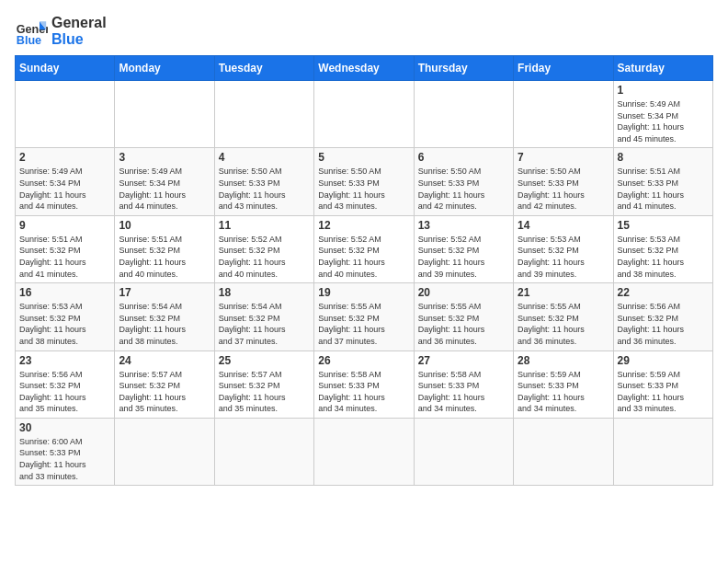  I want to click on col-header-wednesday: Wednesday, so click(364, 68).